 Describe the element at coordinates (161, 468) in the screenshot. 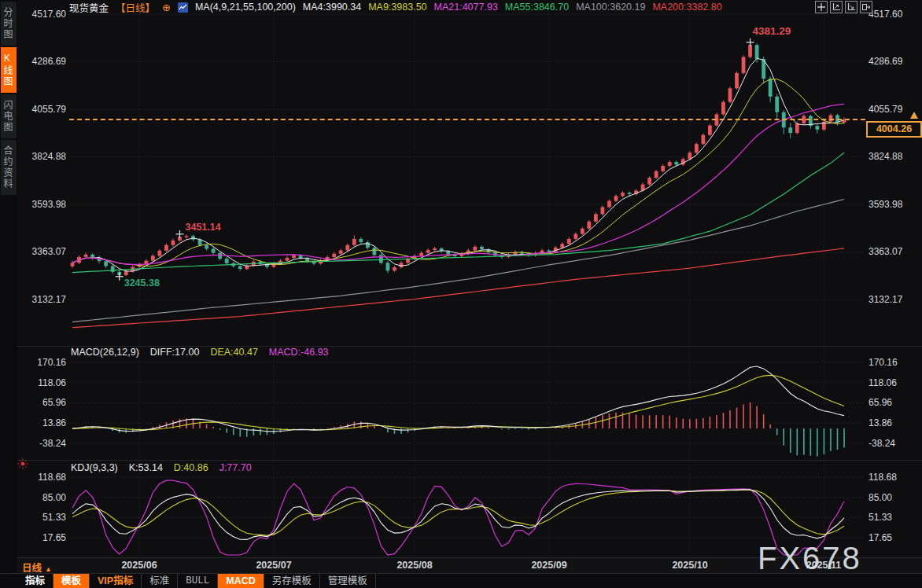

I see `kdj-header: KDJ(9,3,3) K:53.14 D:40.86 J:77.70` at that location.